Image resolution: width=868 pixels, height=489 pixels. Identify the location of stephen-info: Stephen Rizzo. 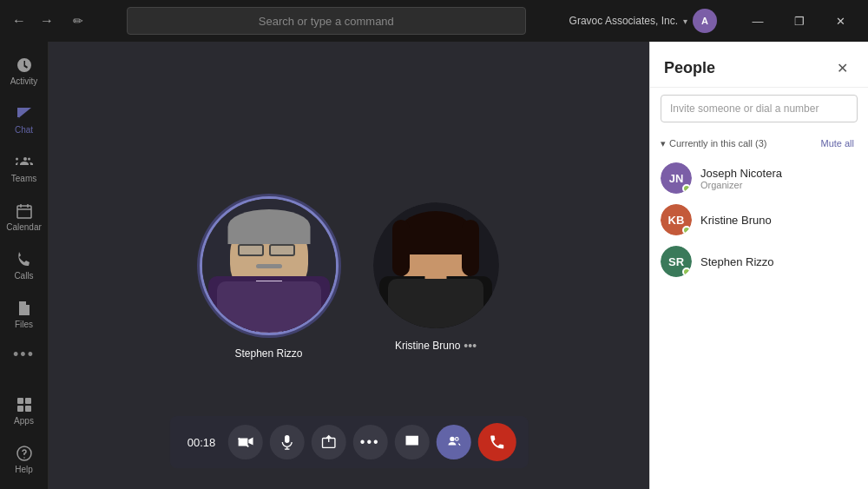
(779, 262).